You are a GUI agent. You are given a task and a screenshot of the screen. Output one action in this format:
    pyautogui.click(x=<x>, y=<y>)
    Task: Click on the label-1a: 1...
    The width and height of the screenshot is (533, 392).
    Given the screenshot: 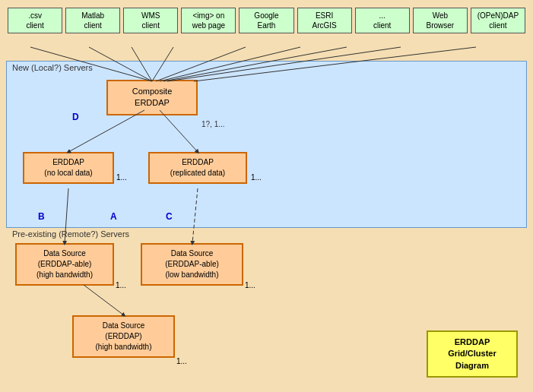 What is the action you would take?
    pyautogui.click(x=122, y=178)
    